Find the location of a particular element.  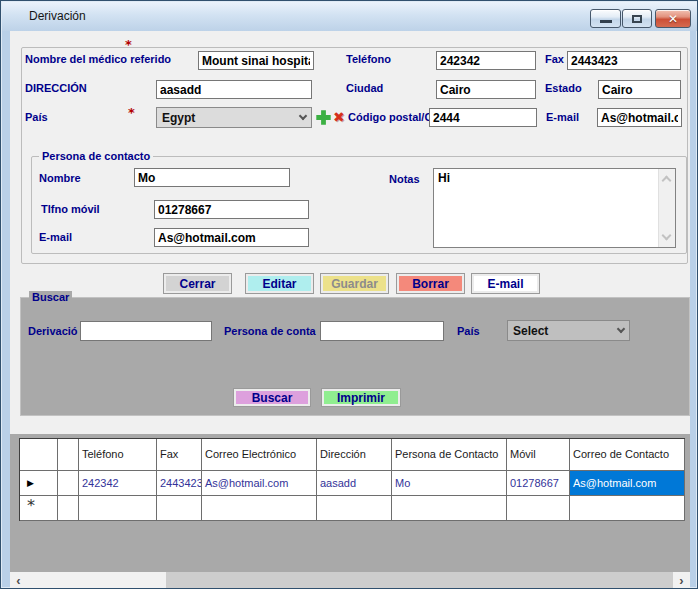

contact-email-label: E-mail is located at coordinates (56, 237).